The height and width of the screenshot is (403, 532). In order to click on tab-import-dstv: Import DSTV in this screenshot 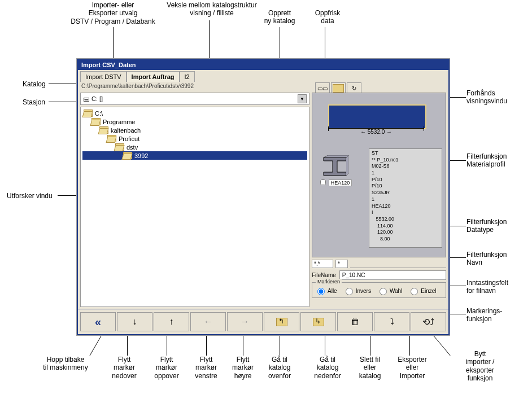, I will do `click(103, 77)`.